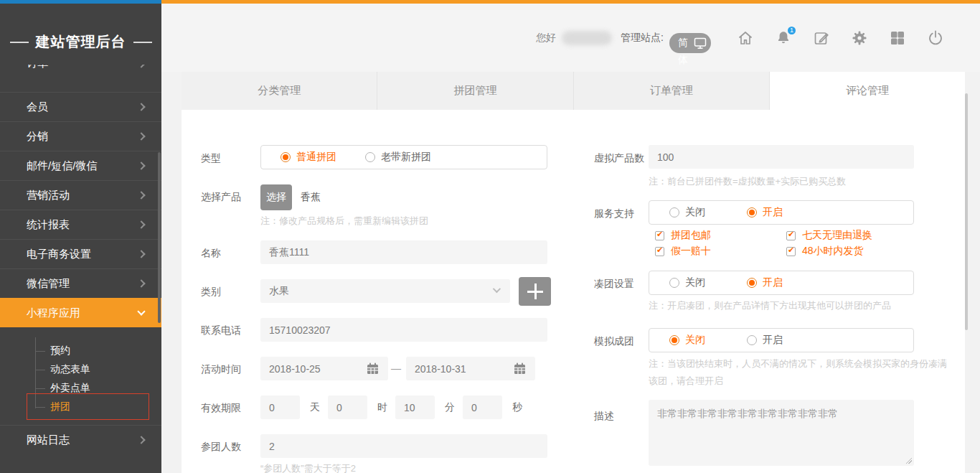  What do you see at coordinates (404, 330) in the screenshot?
I see `phone-input: 15710023207` at bounding box center [404, 330].